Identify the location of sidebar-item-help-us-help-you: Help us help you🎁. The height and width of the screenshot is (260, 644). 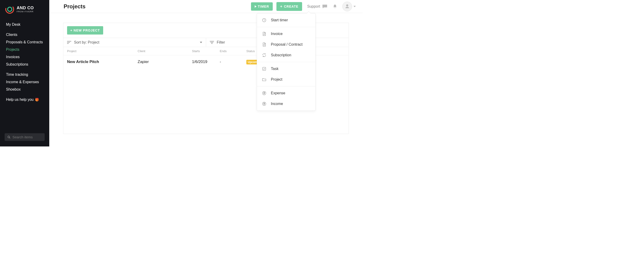
(24, 100).